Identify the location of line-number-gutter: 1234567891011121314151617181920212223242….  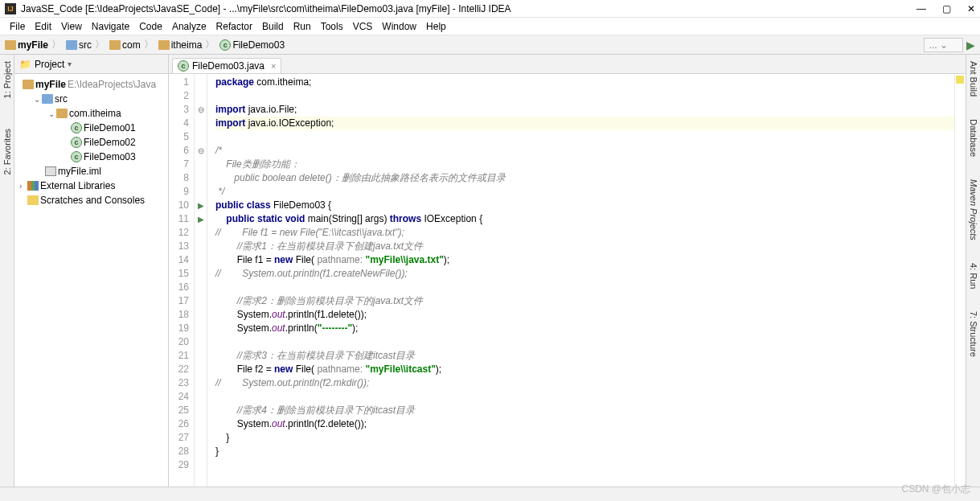
(182, 280).